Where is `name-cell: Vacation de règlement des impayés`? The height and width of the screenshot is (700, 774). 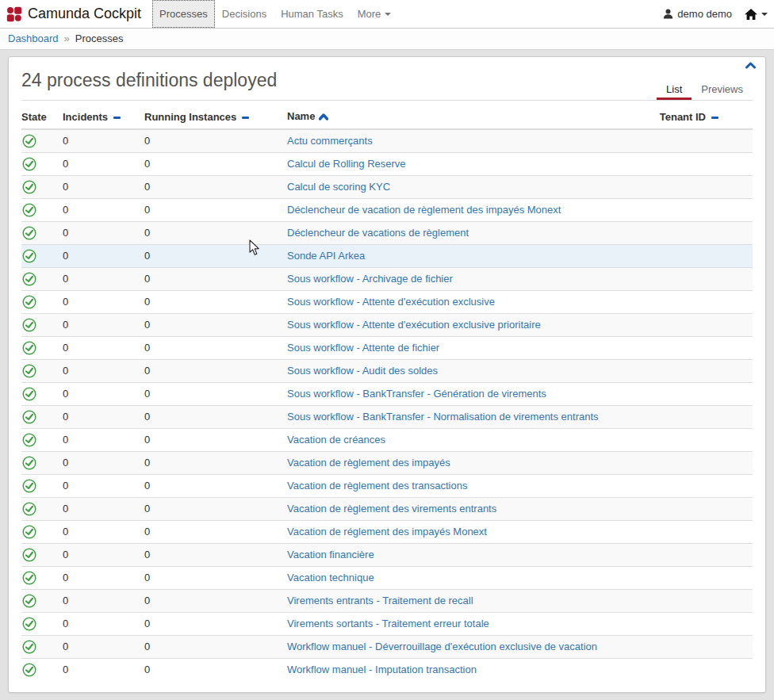 name-cell: Vacation de règlement des impayés is located at coordinates (465, 463).